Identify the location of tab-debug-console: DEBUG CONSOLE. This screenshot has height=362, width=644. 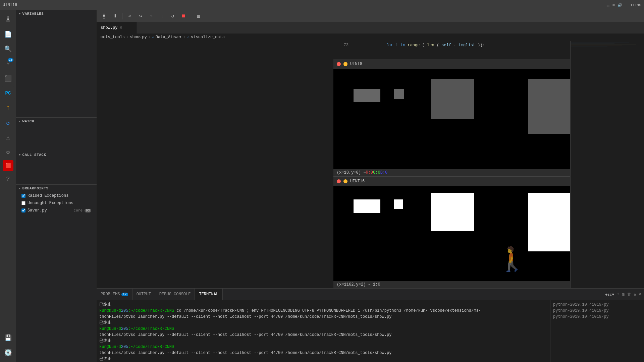
(175, 294).